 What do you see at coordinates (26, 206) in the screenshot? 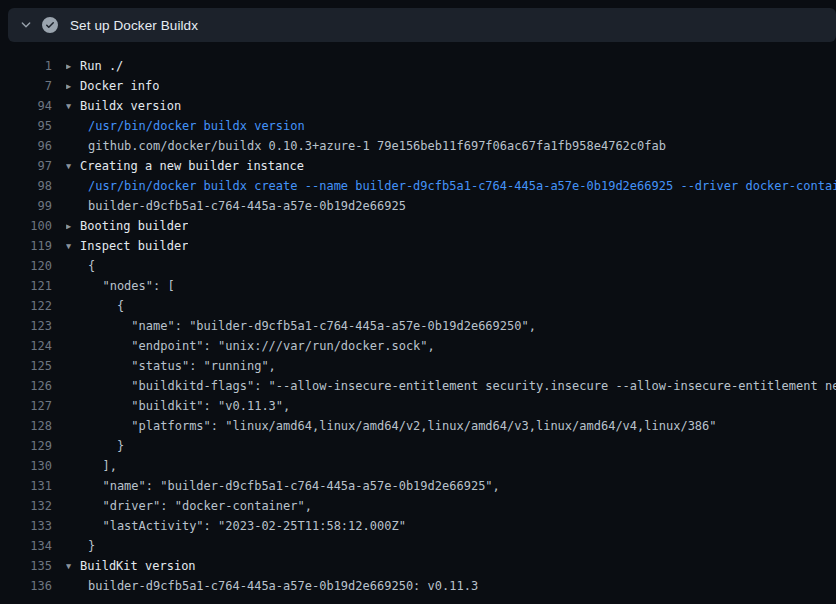
I see `line-number: 99` at bounding box center [26, 206].